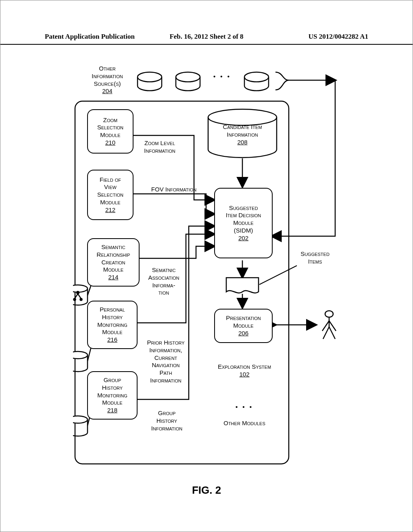 The width and height of the screenshot is (413, 532). What do you see at coordinates (206, 490) in the screenshot?
I see `figure-caption: FIG. 2` at bounding box center [206, 490].